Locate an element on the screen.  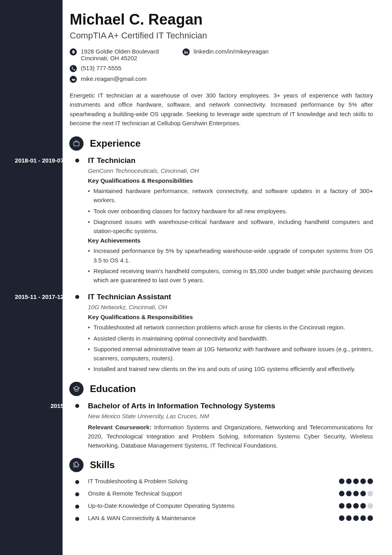
skill-name: Up-to-Date Knowledge of Computer Operati… is located at coordinates (161, 506).